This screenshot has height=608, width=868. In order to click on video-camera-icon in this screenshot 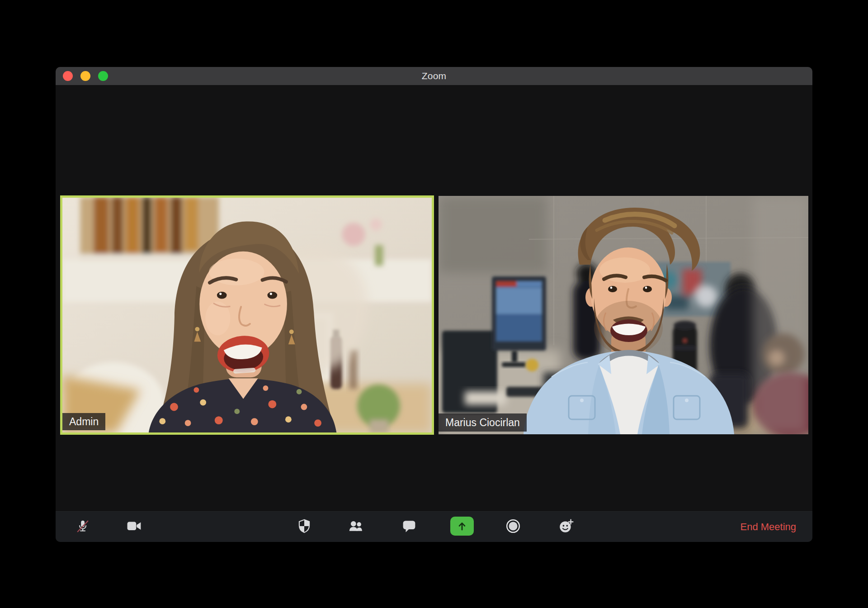, I will do `click(134, 526)`.